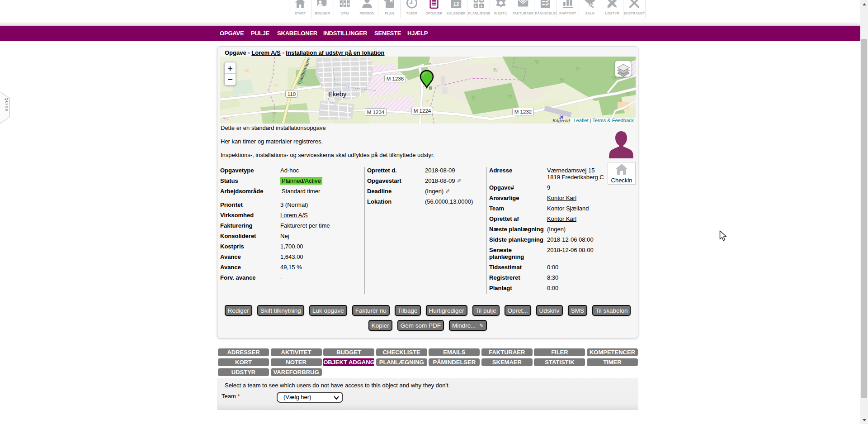 The width and height of the screenshot is (868, 424). What do you see at coordinates (523, 112) in the screenshot?
I see `svg-text: M 1232` at bounding box center [523, 112].